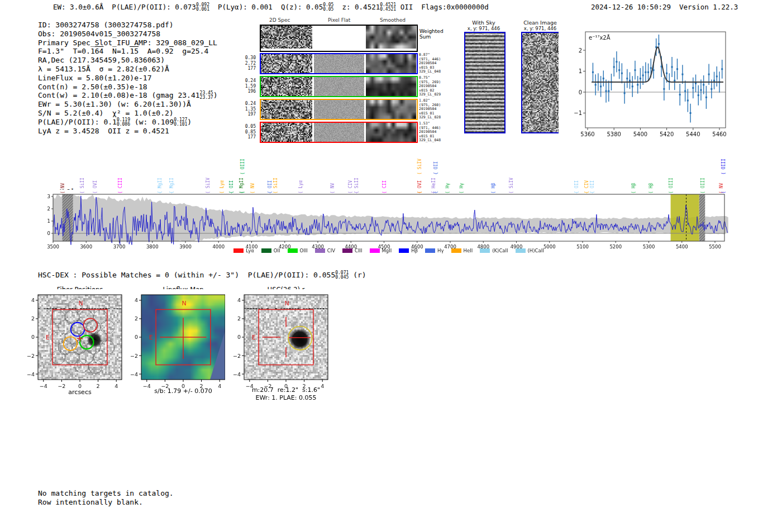 The height and width of the screenshot is (532, 782). Describe the element at coordinates (95, 187) in the screenshot. I see `emission-line-label: ( OVI` at that location.